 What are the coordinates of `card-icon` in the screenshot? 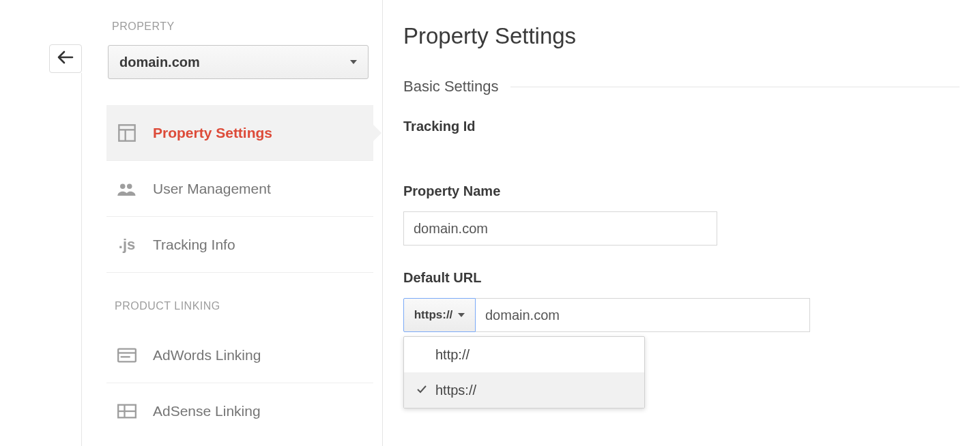 It's located at (127, 355).